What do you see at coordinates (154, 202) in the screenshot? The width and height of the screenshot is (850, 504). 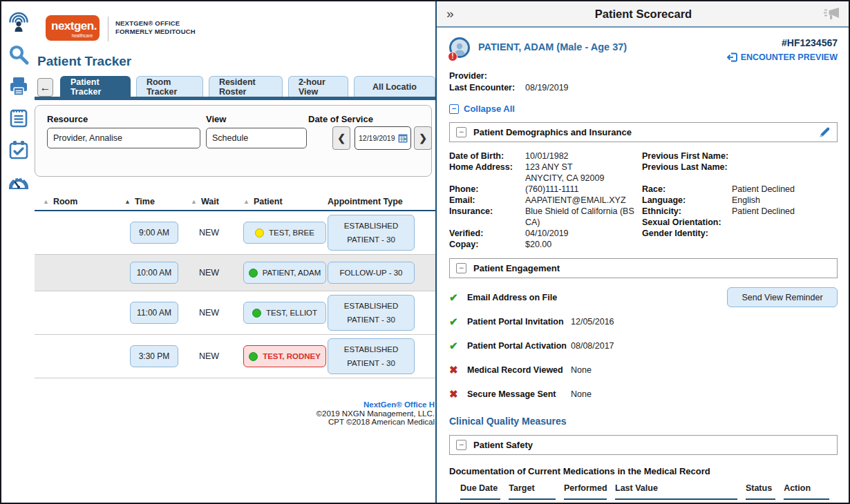 I see `column-header-time: ▲ Time` at bounding box center [154, 202].